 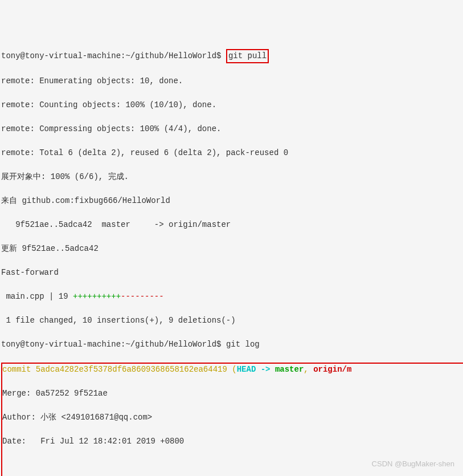 What do you see at coordinates (232, 441) in the screenshot?
I see `date-line: Date: Fri Jul 12 18:42:01 2019 +0800` at bounding box center [232, 441].